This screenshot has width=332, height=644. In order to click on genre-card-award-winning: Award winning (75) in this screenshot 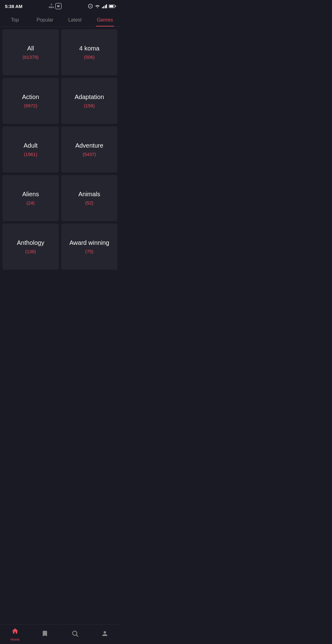, I will do `click(89, 247)`.